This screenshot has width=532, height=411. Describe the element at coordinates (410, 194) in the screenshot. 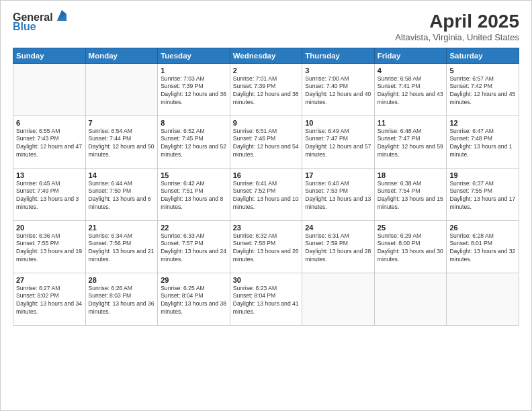

I see `calendar-cell: 18Sunrise: 6:38 AM Sunset: 7:54 PM Dayli…` at that location.